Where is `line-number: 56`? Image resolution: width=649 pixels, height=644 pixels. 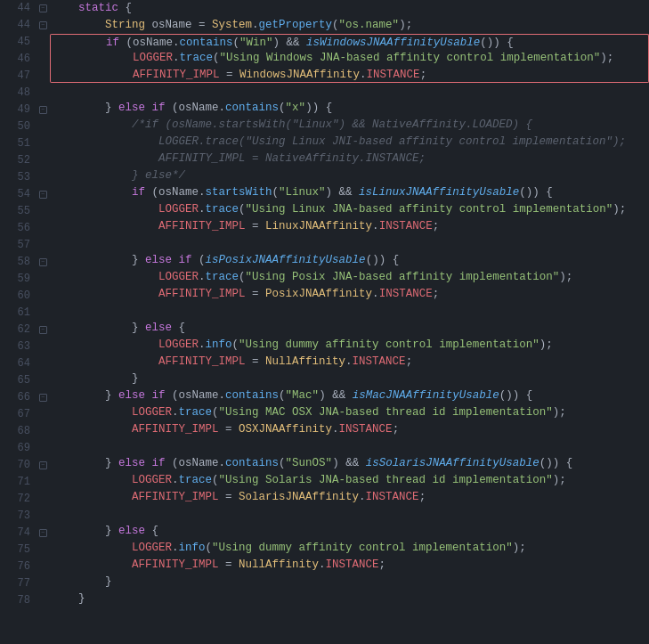 line-number: 56 is located at coordinates (22, 228).